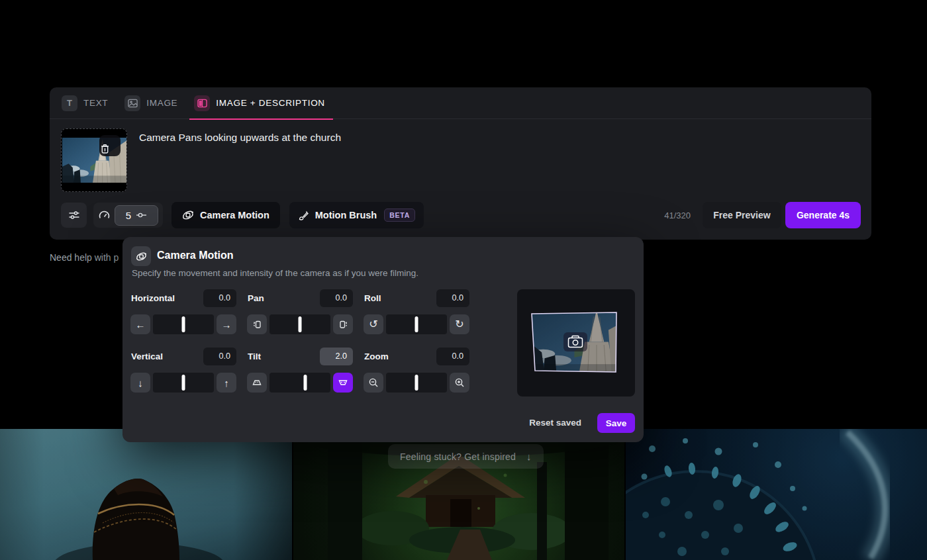 This screenshot has width=927, height=560. Describe the element at coordinates (240, 138) in the screenshot. I see `prompt-input: Camera Pans looking upwards at the churc…` at that location.